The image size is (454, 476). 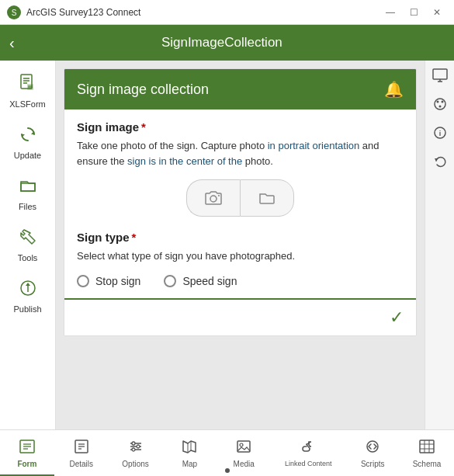 I want to click on app-header: ‹ SignImageCollection, so click(x=227, y=43).